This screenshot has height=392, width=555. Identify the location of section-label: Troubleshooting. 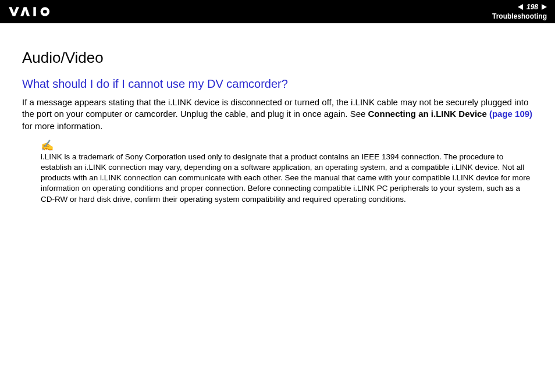
(520, 16).